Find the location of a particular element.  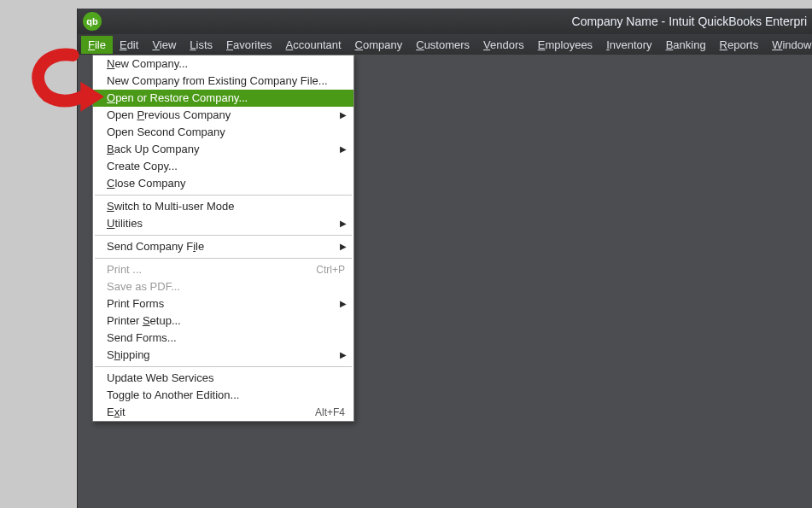

file-menu-item-back-up-company: Back Up Company▶ is located at coordinates (224, 149).